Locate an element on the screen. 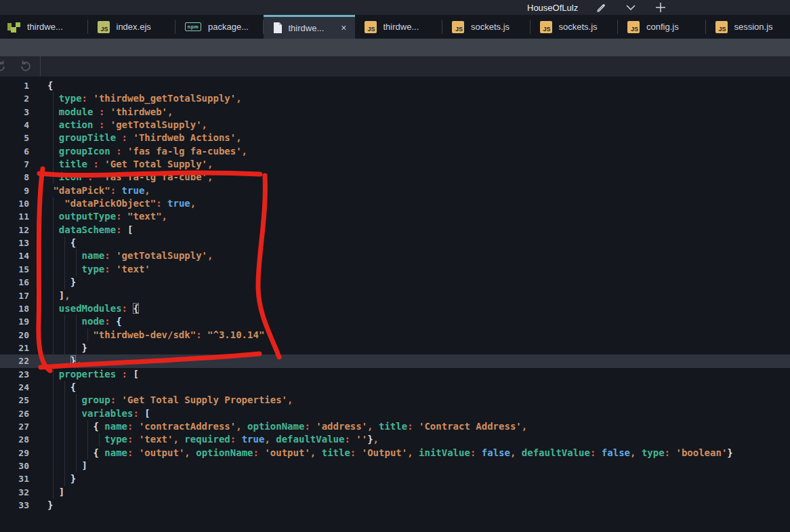 The width and height of the screenshot is (790, 532). tab-label: package... is located at coordinates (228, 27).